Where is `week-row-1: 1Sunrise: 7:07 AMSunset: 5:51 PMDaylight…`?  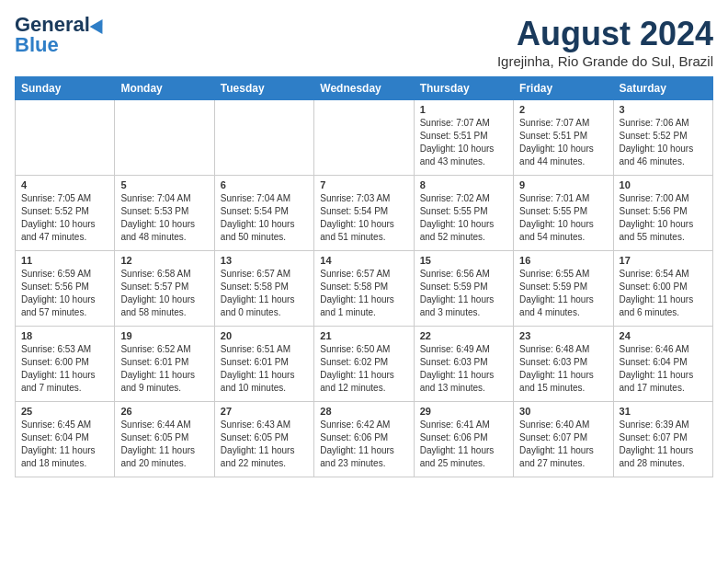 week-row-1: 1Sunrise: 7:07 AMSunset: 5:51 PMDaylight… is located at coordinates (364, 138).